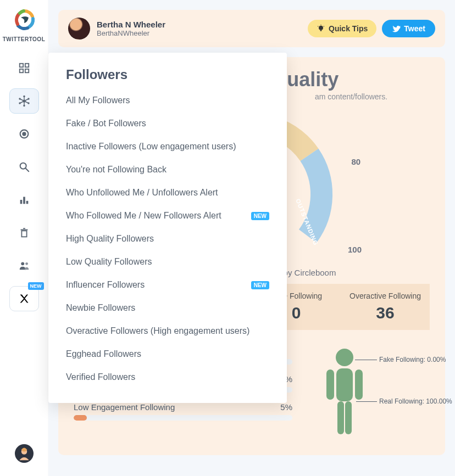  Describe the element at coordinates (24, 299) in the screenshot. I see `x-logo-icon` at that location.